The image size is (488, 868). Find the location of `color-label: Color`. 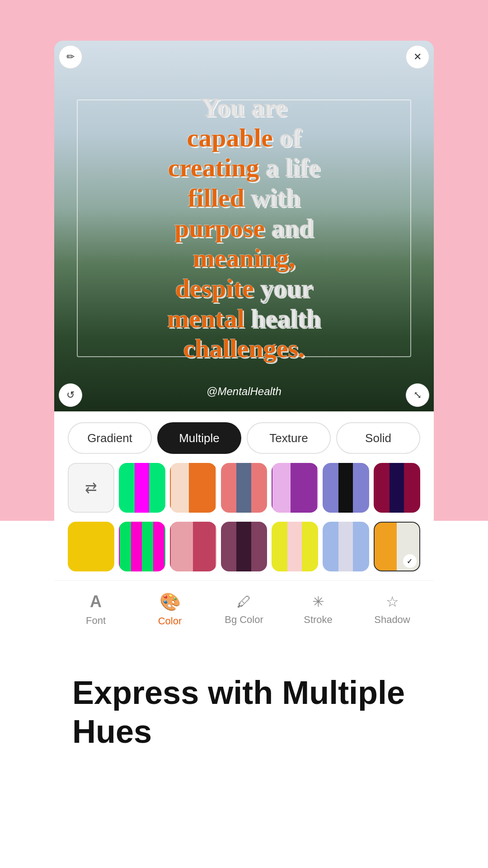

color-label: Color is located at coordinates (170, 621).